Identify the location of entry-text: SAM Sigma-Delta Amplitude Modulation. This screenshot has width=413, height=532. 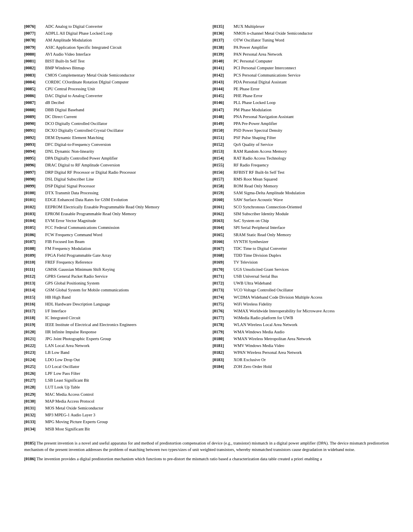
(311, 193).